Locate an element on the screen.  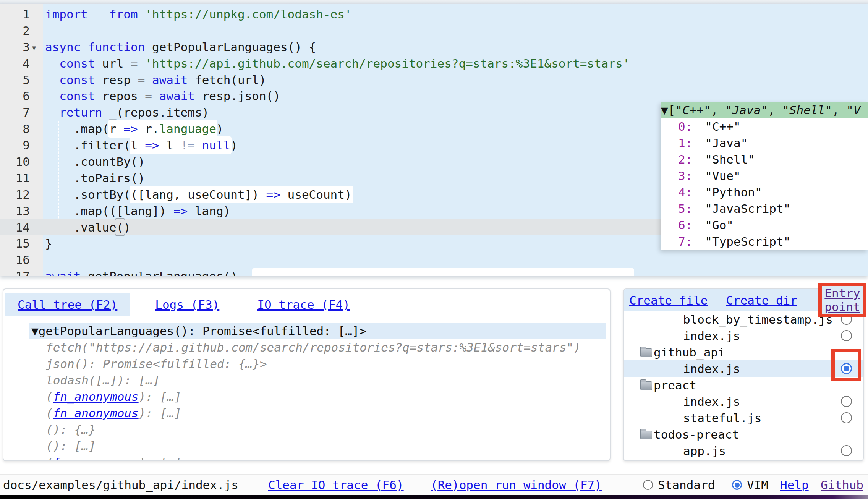
inspector-item: 0:"C++" is located at coordinates (764, 127).